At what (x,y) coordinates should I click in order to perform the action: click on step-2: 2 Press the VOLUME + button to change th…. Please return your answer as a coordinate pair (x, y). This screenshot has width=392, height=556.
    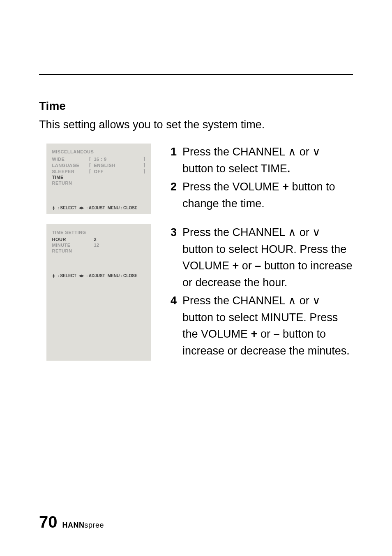
    Looking at the image, I should click on (262, 195).